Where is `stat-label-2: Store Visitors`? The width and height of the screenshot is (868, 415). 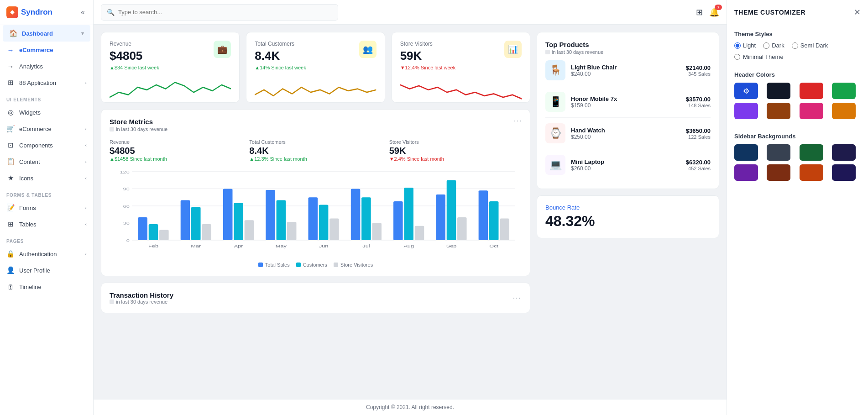 stat-label-2: Store Visitors is located at coordinates (428, 44).